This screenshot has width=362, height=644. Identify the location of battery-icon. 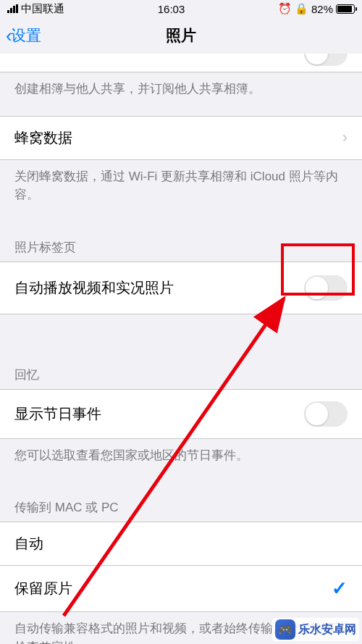
(345, 9).